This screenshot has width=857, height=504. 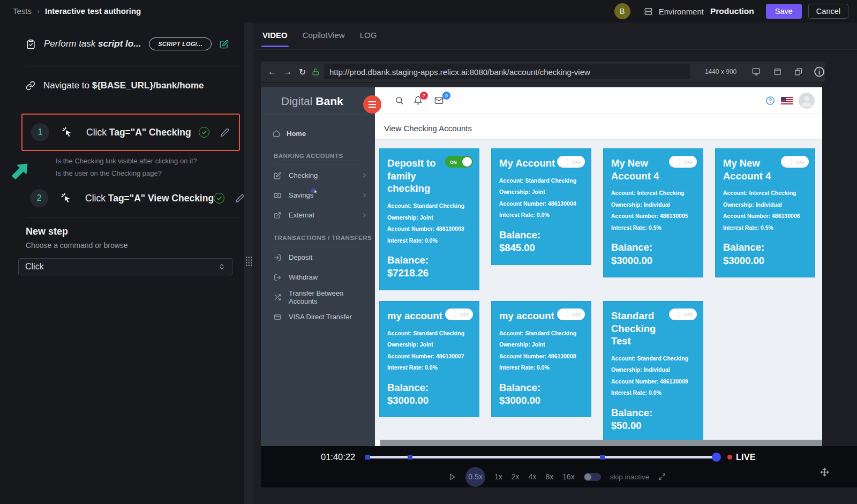 What do you see at coordinates (732, 11) in the screenshot?
I see `environment-value: Production` at bounding box center [732, 11].